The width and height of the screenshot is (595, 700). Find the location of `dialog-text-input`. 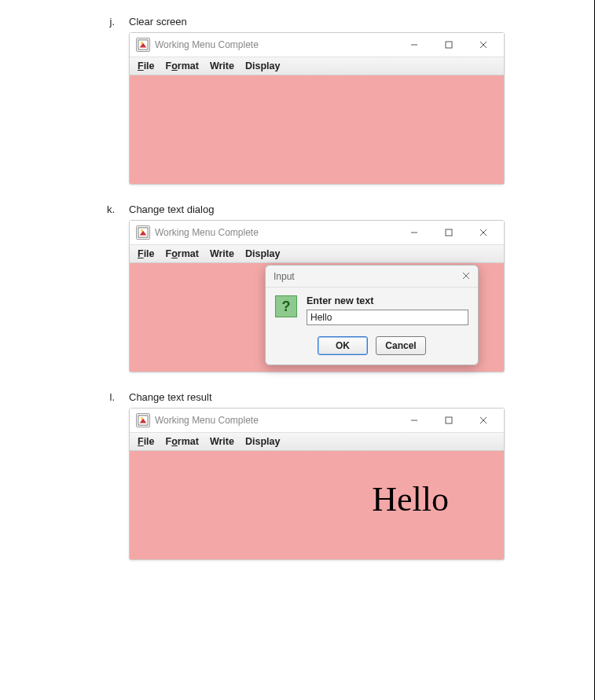

dialog-text-input is located at coordinates (387, 317).